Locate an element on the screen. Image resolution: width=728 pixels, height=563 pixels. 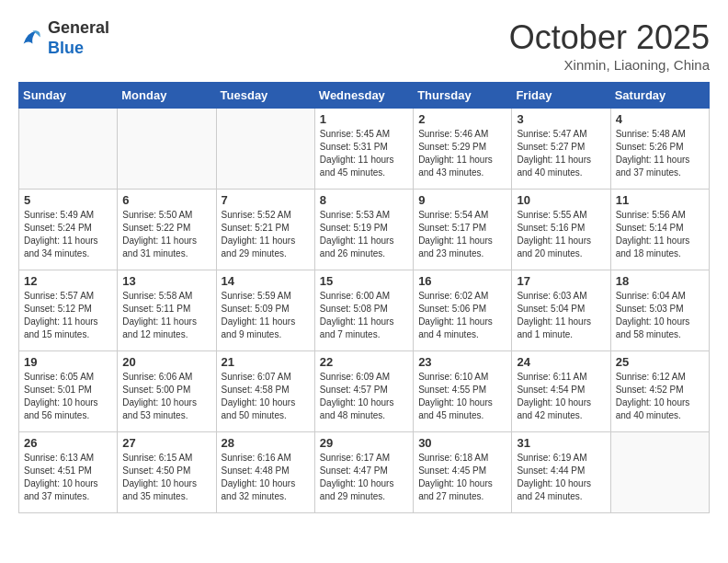
day-info: Sunrise: 6:10 AM Sunset: 4:55 PM Dayligh… is located at coordinates (462, 396).